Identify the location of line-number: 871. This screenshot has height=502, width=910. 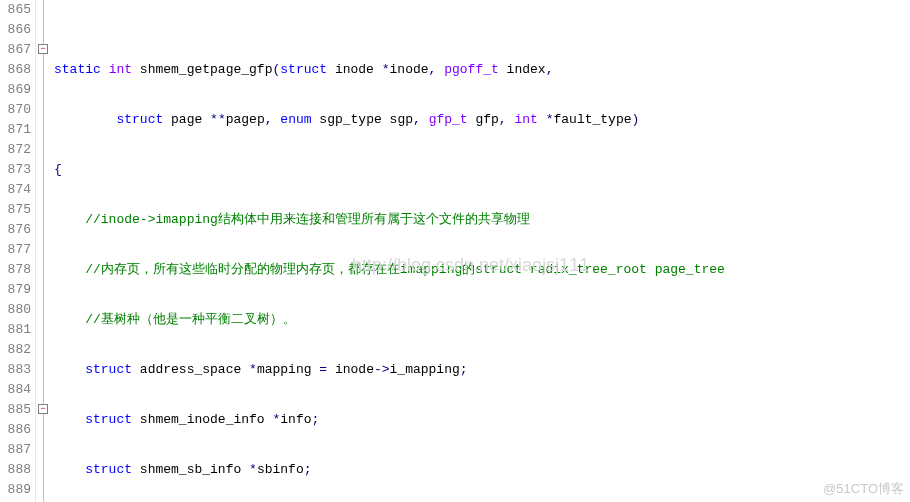
(16, 130).